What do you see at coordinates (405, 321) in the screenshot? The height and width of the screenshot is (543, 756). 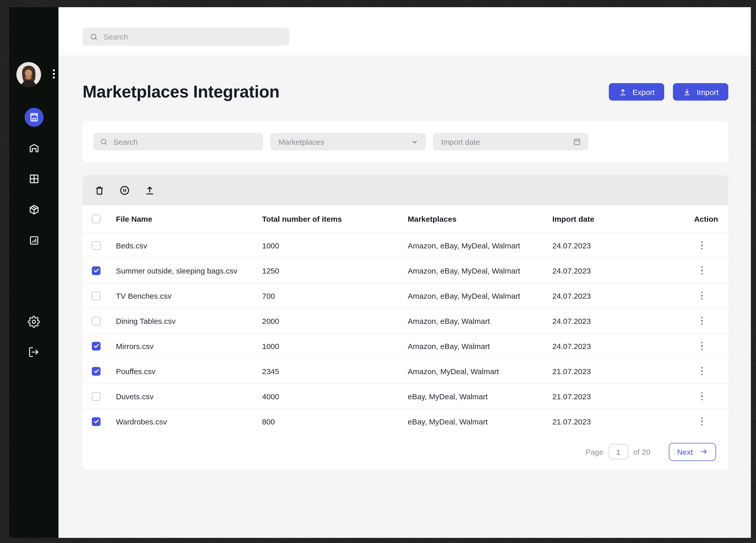 I see `table-row: Dining Tables.csv2000Amazon, eBay, Walma…` at bounding box center [405, 321].